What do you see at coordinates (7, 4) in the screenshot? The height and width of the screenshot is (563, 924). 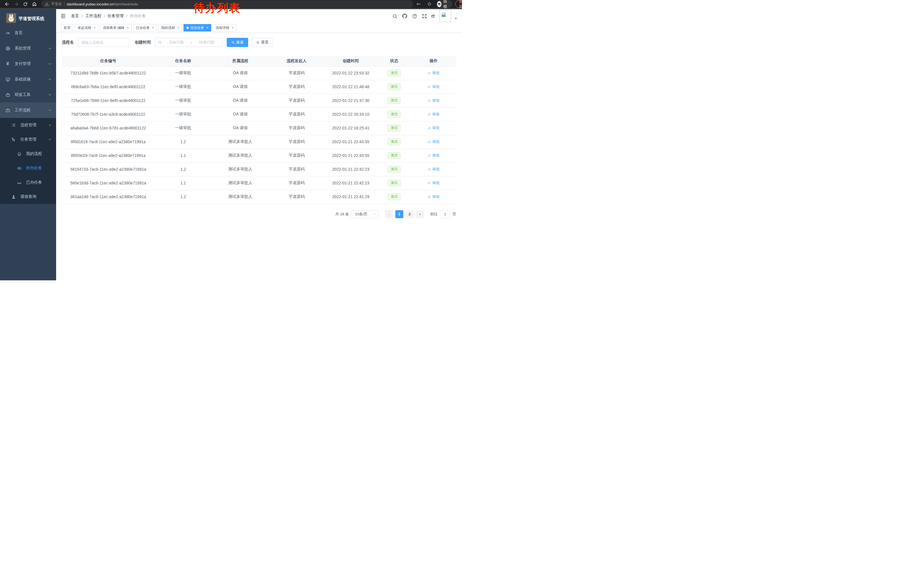 I see `back-icon` at bounding box center [7, 4].